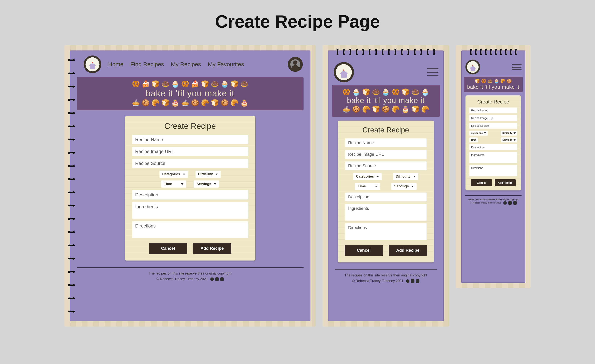 The height and width of the screenshot is (364, 595). Describe the element at coordinates (295, 64) in the screenshot. I see `account-avatar` at that location.